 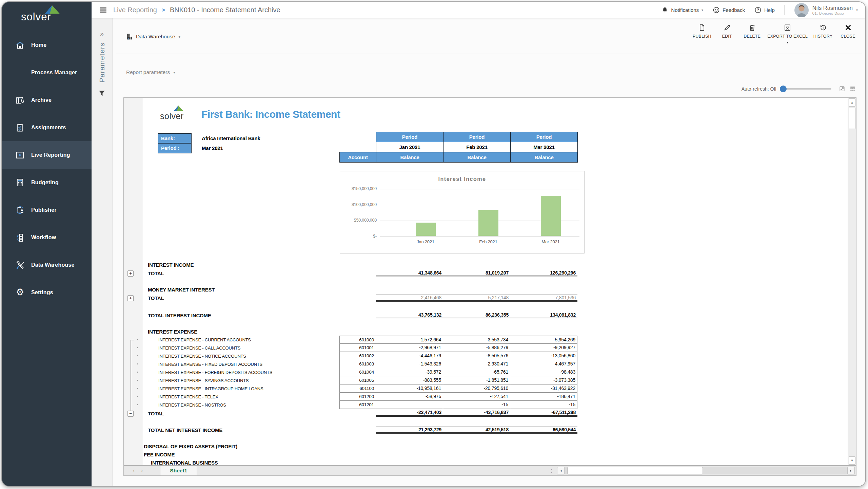 I want to click on scroll-down-button: ▼, so click(x=852, y=460).